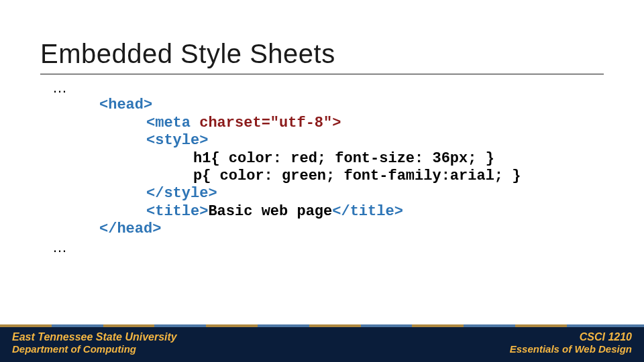  I want to click on footer-right: CSCI 1210 Essentials of Web Design, so click(571, 343).